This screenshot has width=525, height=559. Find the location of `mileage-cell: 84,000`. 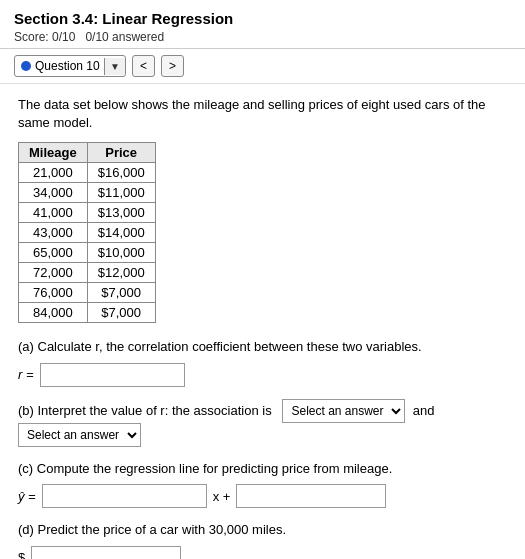

mileage-cell: 84,000 is located at coordinates (54, 313).